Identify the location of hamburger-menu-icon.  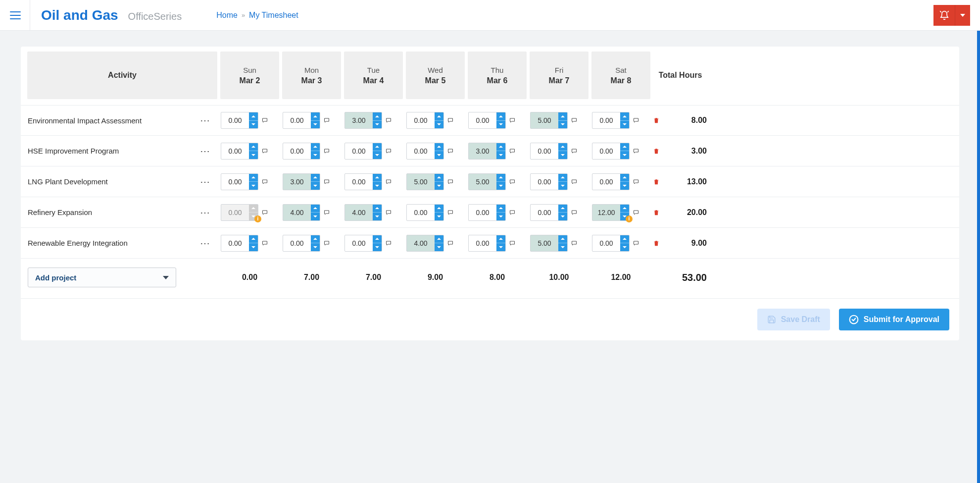
(15, 15).